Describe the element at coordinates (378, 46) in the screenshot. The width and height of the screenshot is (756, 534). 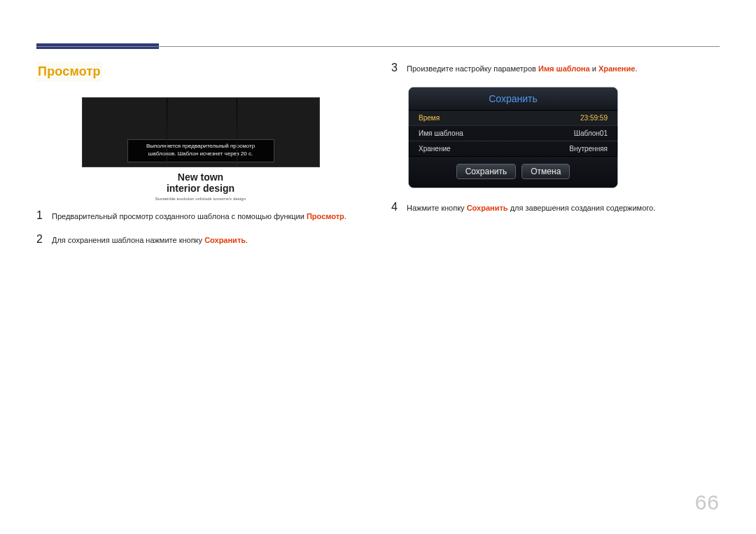
I see `header-rule` at that location.